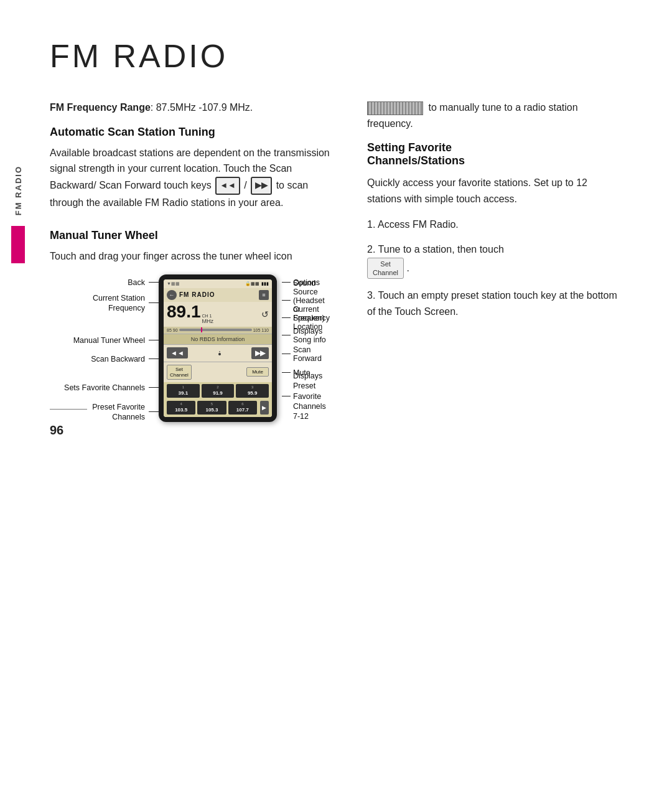 This screenshot has height=806, width=672. I want to click on freq-range-label: FM Frequency Range, so click(100, 107).